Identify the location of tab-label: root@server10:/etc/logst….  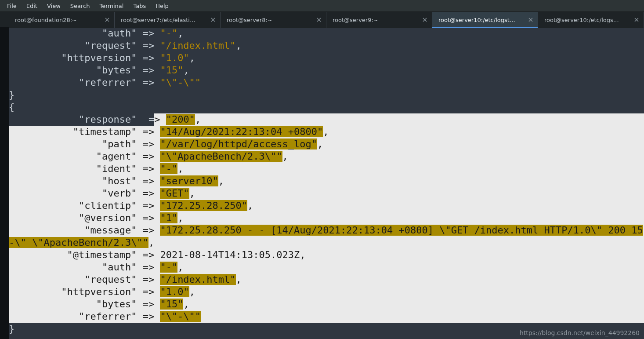
(481, 20).